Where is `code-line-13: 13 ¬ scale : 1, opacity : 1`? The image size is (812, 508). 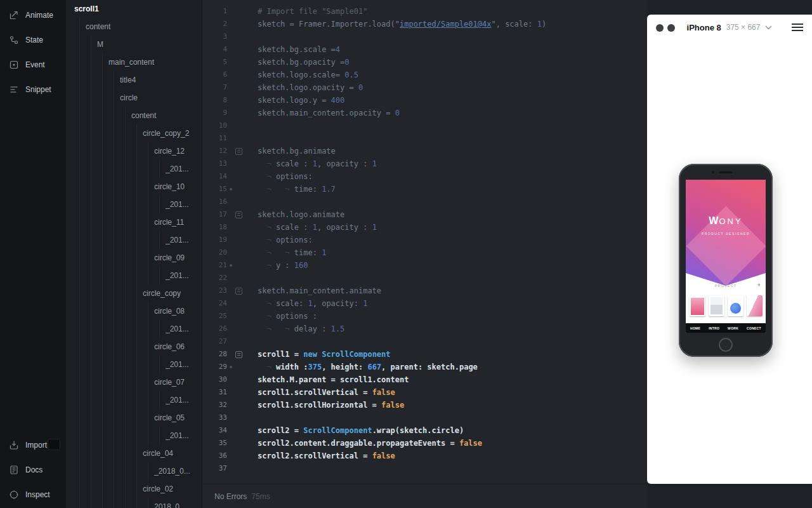
code-line-13: 13 ¬ scale : 1, opacity : 1 is located at coordinates (425, 164).